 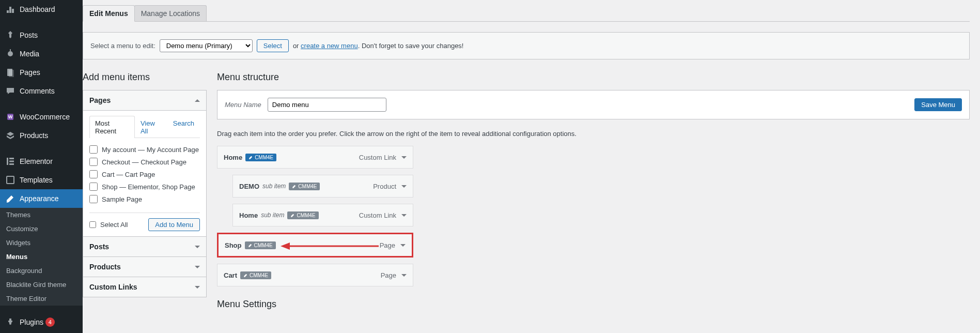 I want to click on menu-item-demo: DEMO sub item CMM4E Product, so click(x=323, y=186).